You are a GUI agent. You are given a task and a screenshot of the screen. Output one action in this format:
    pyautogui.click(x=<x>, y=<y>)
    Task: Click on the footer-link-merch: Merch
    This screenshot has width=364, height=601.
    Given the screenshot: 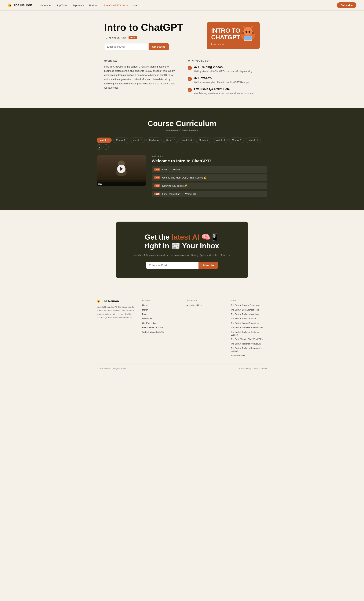 What is the action you would take?
    pyautogui.click(x=160, y=310)
    